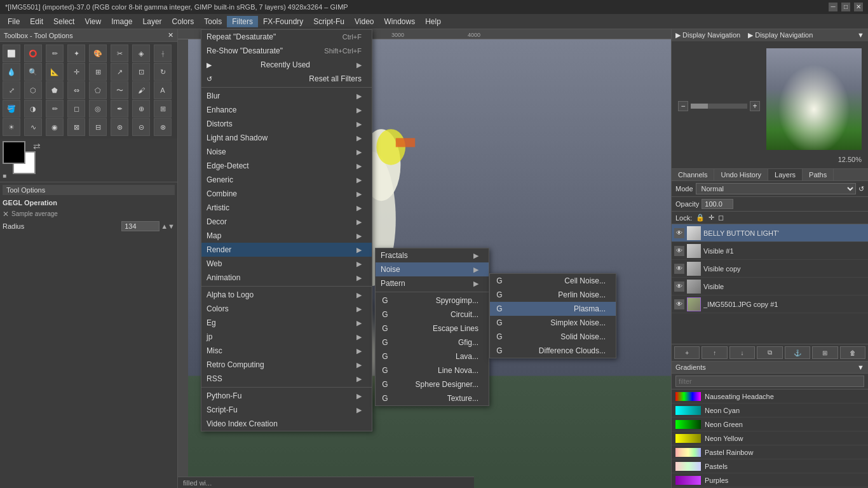 The width and height of the screenshot is (868, 488). What do you see at coordinates (683, 106) in the screenshot?
I see `zoom-minus: −` at bounding box center [683, 106].